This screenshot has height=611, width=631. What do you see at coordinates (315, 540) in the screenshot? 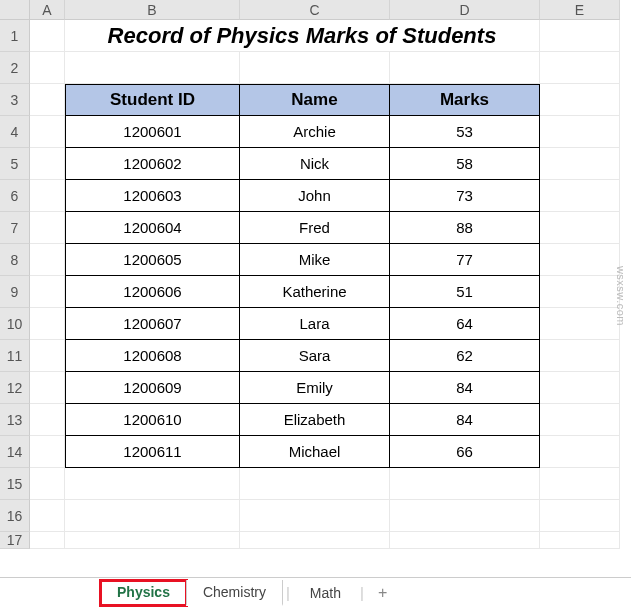
I see `cell-C17` at bounding box center [315, 540].